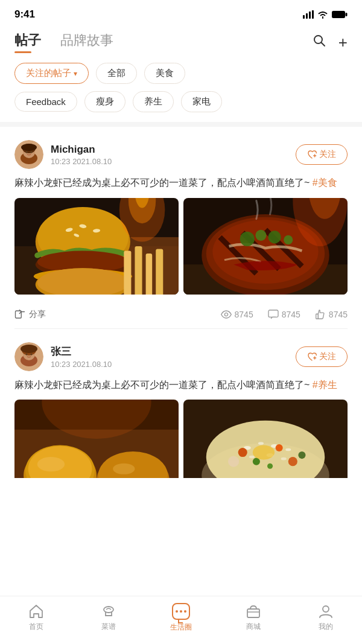 The height and width of the screenshot is (644, 362). Describe the element at coordinates (325, 385) in the screenshot. I see `hashtag-2: #养生` at that location.